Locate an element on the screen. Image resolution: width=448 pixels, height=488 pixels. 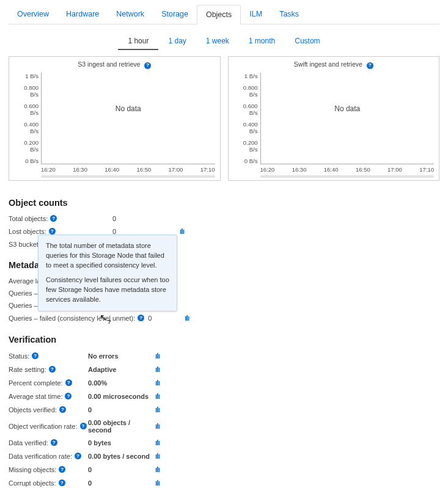
value-queries-consistency: 0 is located at coordinates (166, 318).